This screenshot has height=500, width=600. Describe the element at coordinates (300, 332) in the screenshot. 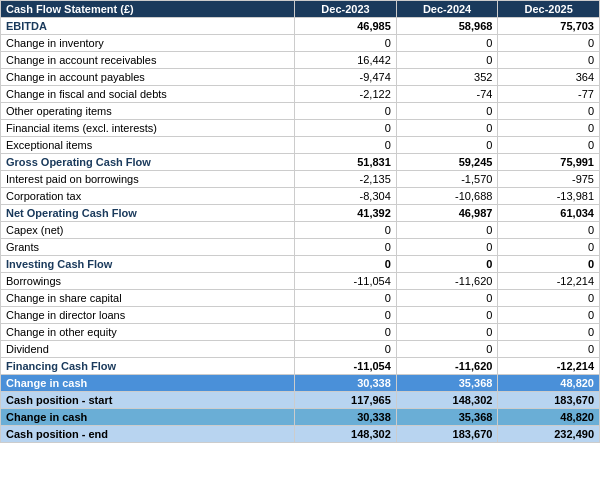

I see `table-row: Change in other equity000` at that location.